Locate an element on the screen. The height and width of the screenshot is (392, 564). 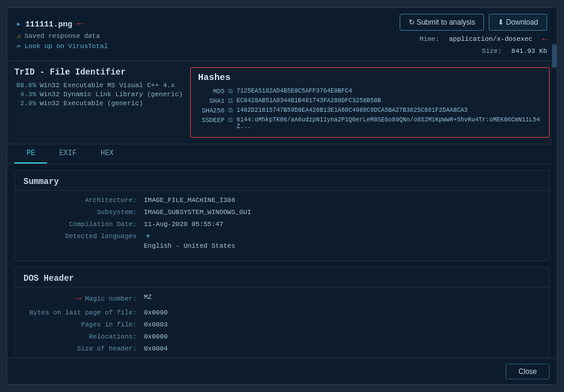
hash-rows: MD5 ⧉ 7125EA5182AD4B5E0C5AFF3764E0BFC4 S… is located at coordinates (370, 109).